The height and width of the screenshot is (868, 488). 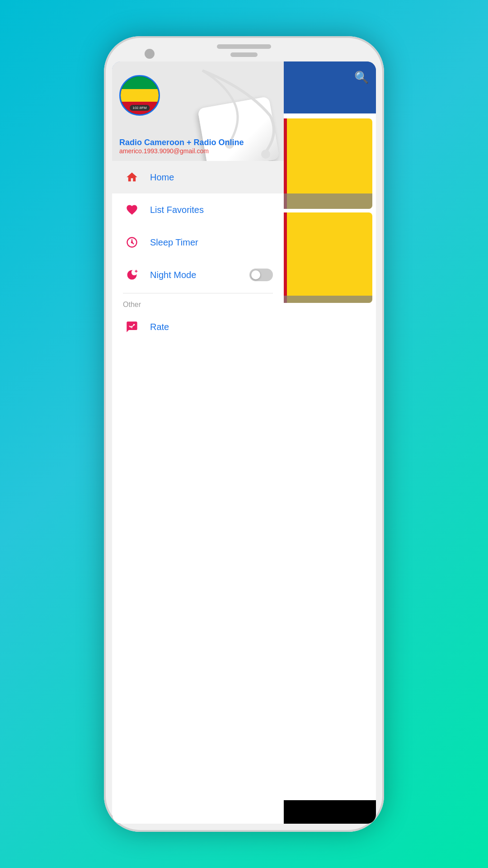 I want to click on menu-item-sleep-timer: Sleep Timer, so click(x=198, y=242).